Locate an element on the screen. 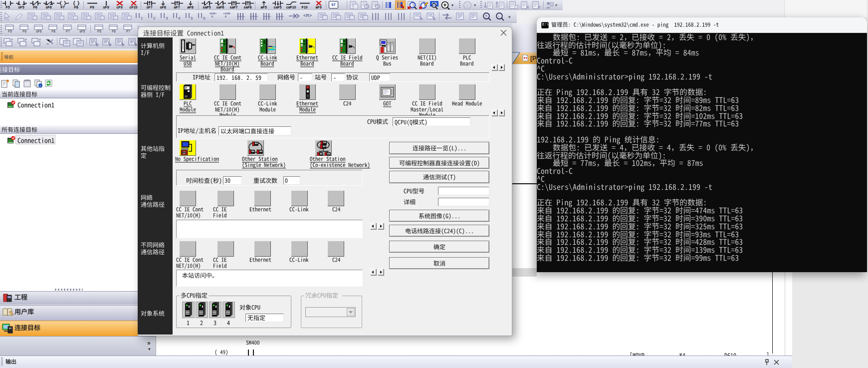 The image size is (868, 368). svg-text: 4 is located at coordinates (180, 18).